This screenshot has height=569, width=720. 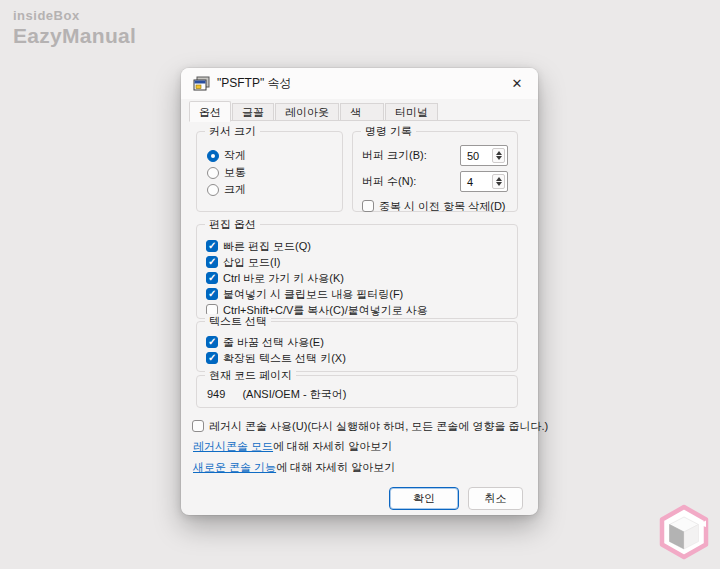 I want to click on radio-label: 크게, so click(x=235, y=190).